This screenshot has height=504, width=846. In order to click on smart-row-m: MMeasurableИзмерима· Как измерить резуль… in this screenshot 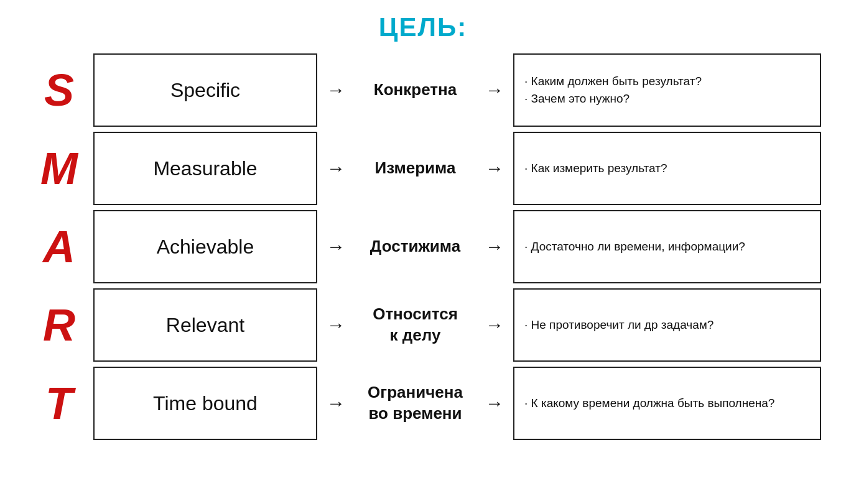, I will do `click(423, 168)`.